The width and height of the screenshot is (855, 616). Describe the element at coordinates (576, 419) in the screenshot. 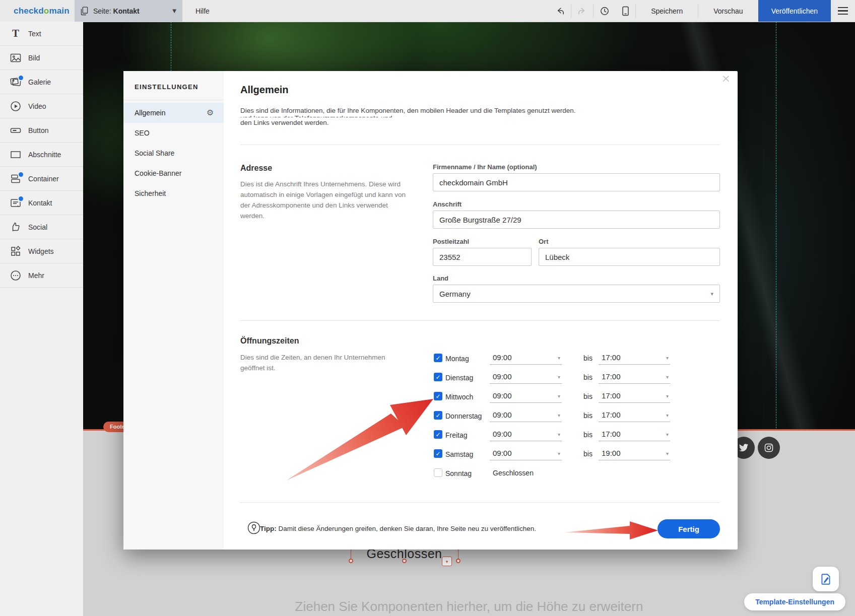

I see `opening-hours-list: ✓ Montag 09:00▾ bis 17:00▾ ✓ Dienstag 09…` at that location.